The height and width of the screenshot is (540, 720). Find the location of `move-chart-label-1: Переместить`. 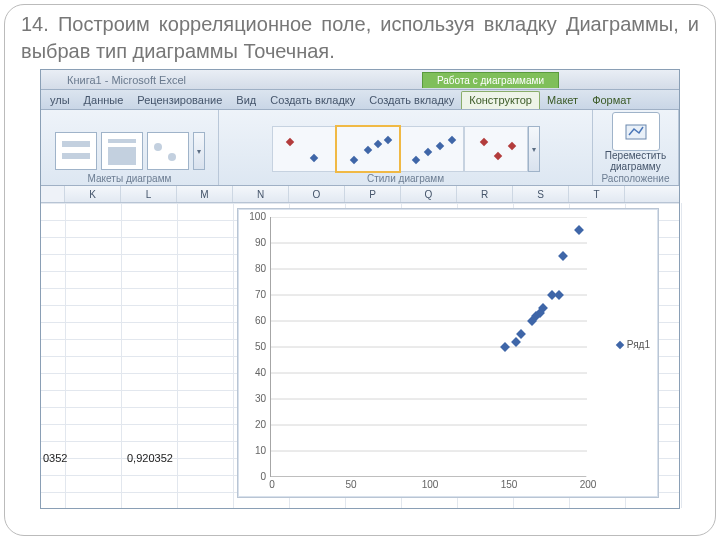

move-chart-label-1: Переместить is located at coordinates (636, 156).